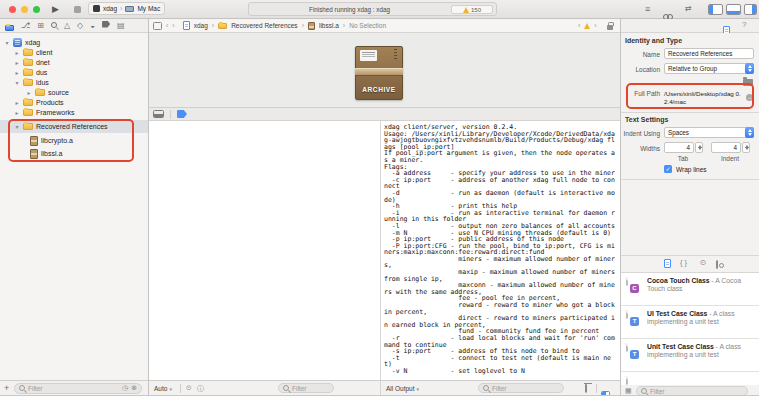  Describe the element at coordinates (690, 290) in the screenshot. I see `library-item-cocoa-touch-class: C Cocoa Touch Class - A Cocoa Touch clas…` at that location.